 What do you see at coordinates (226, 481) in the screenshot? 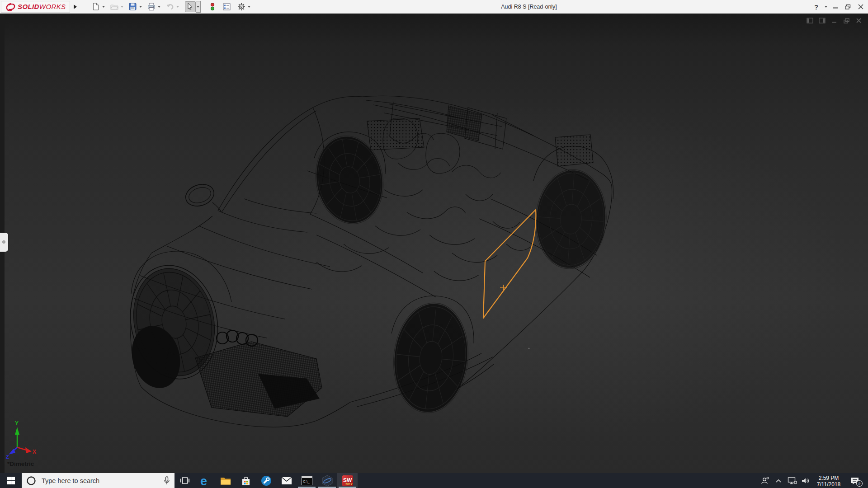
I see `file-explorer-icon` at bounding box center [226, 481].